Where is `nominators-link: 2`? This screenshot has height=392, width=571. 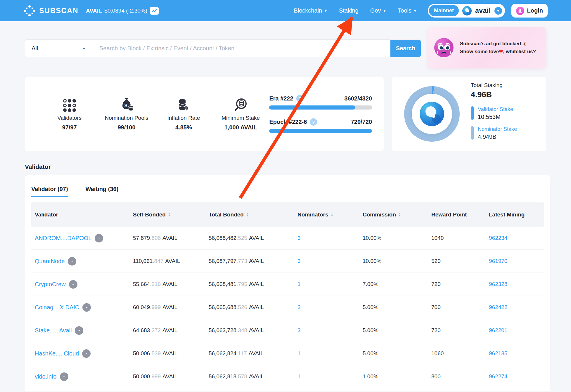 nominators-link: 2 is located at coordinates (299, 307).